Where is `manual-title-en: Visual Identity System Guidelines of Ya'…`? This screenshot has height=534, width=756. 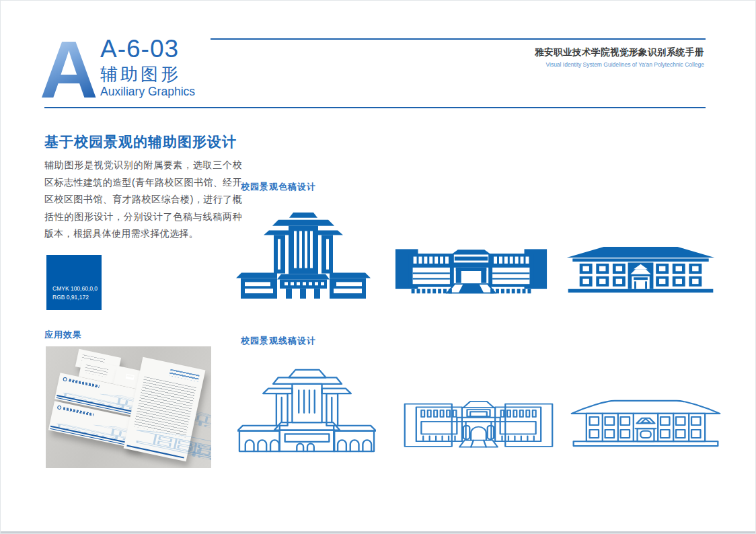
manual-title-en: Visual Identity System Guidelines of Ya'… is located at coordinates (619, 65).